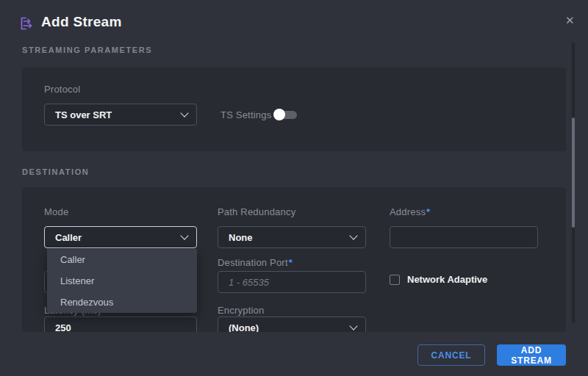 The width and height of the screenshot is (588, 376). What do you see at coordinates (56, 212) in the screenshot?
I see `mode-label: Mode` at bounding box center [56, 212].